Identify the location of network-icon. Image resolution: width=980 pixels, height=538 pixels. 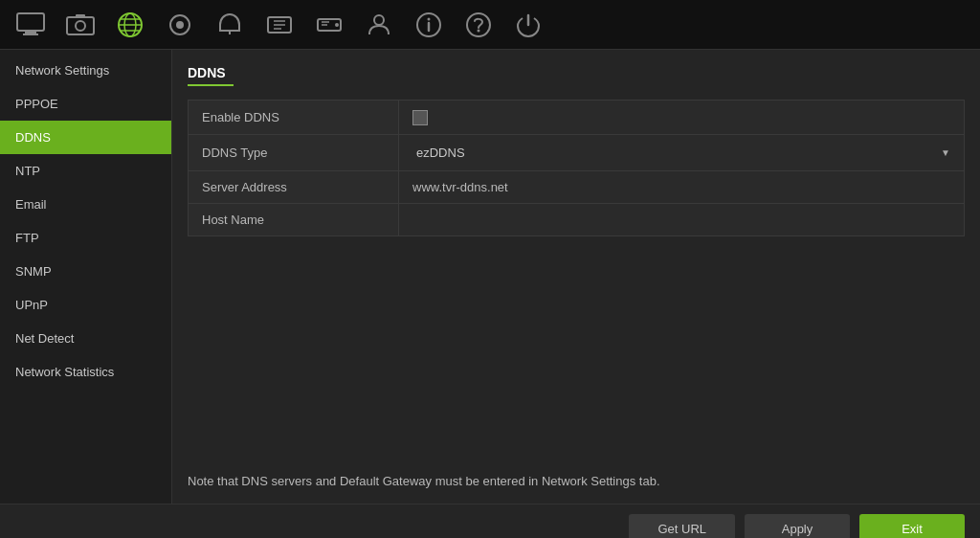
(130, 25).